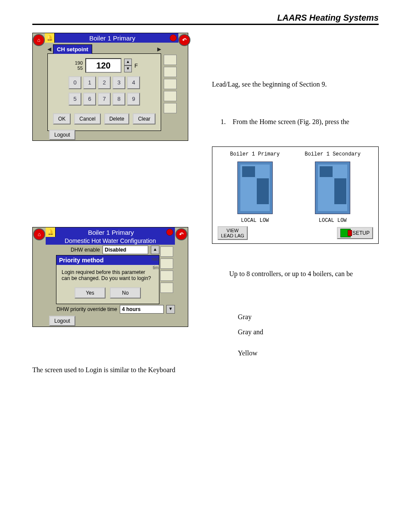 The width and height of the screenshot is (411, 532). Describe the element at coordinates (136, 65) in the screenshot. I see `unit-label: F` at that location.